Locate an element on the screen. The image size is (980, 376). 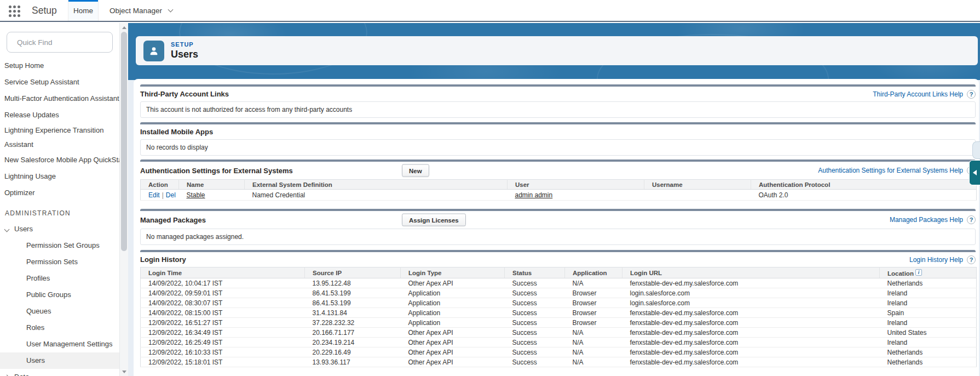
section-title: Managed Packages is located at coordinates (173, 220).